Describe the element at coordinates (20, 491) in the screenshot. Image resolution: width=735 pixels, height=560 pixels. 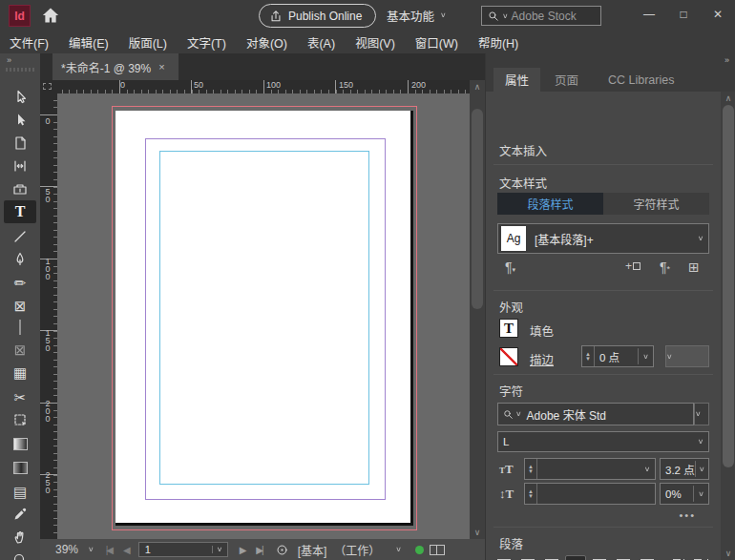
I see `tool-note: ▤` at that location.